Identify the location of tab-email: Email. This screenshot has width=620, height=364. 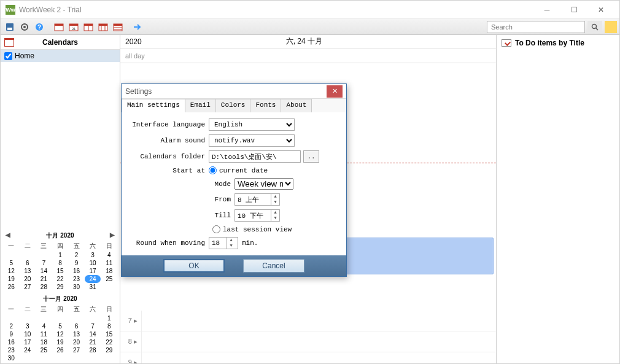
(200, 106).